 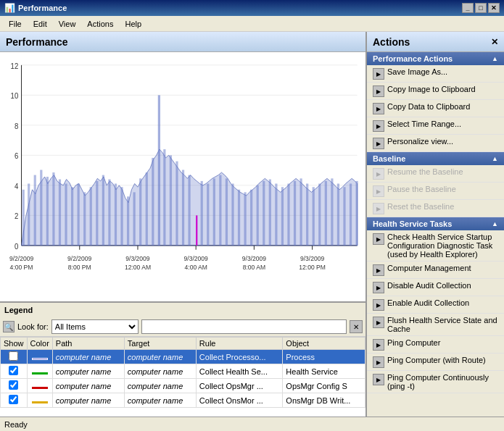 What do you see at coordinates (435, 270) in the screenshot?
I see `action-item-2-1: ▶Computer Management` at bounding box center [435, 270].